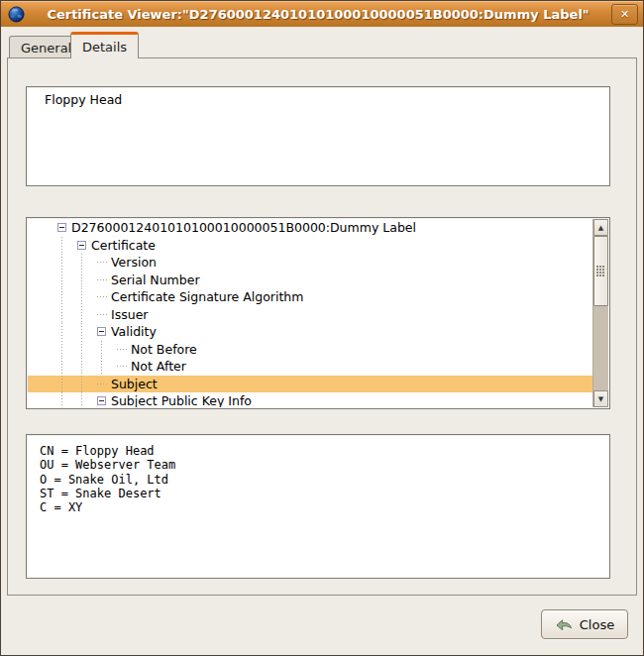 The height and width of the screenshot is (656, 644). What do you see at coordinates (311, 367) in the screenshot?
I see `tree-row: Not After` at bounding box center [311, 367].